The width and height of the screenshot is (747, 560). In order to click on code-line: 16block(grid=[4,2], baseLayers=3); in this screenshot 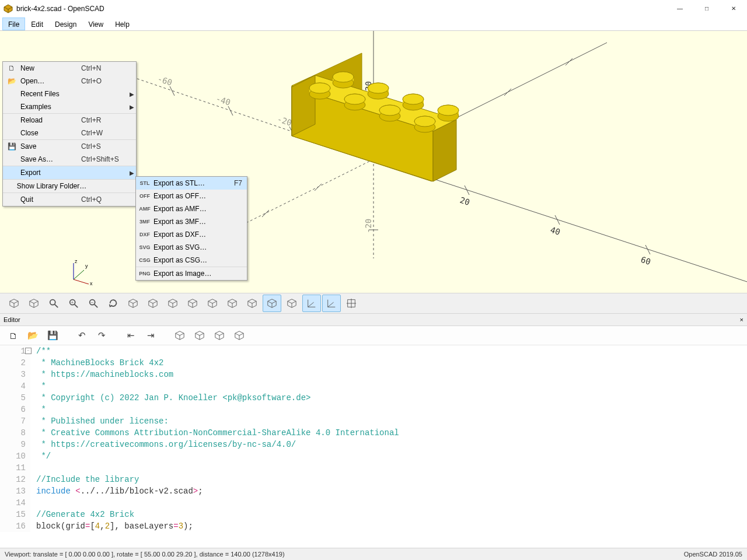, I will do `click(374, 526)`.